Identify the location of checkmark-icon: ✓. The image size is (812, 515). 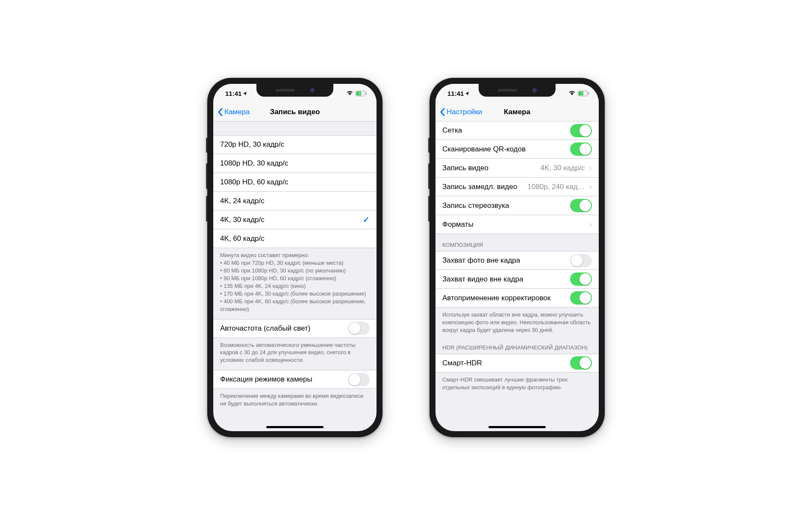
(366, 220).